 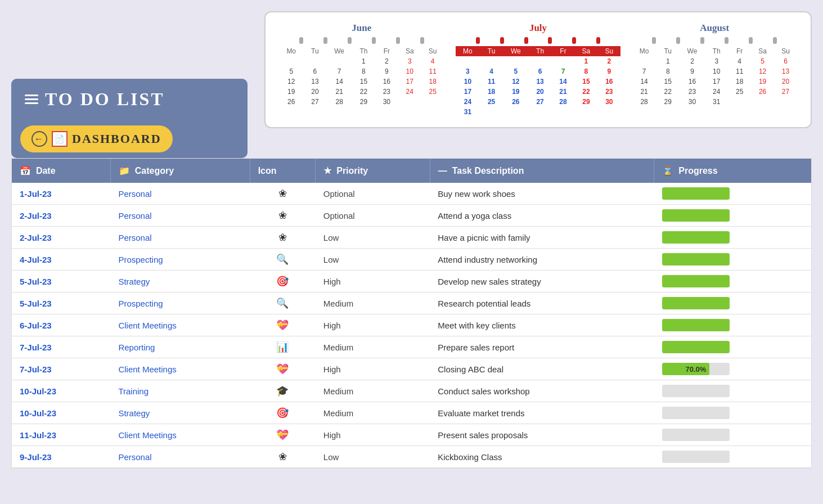 I want to click on cell-description: Buy new work shoes, so click(x=542, y=194).